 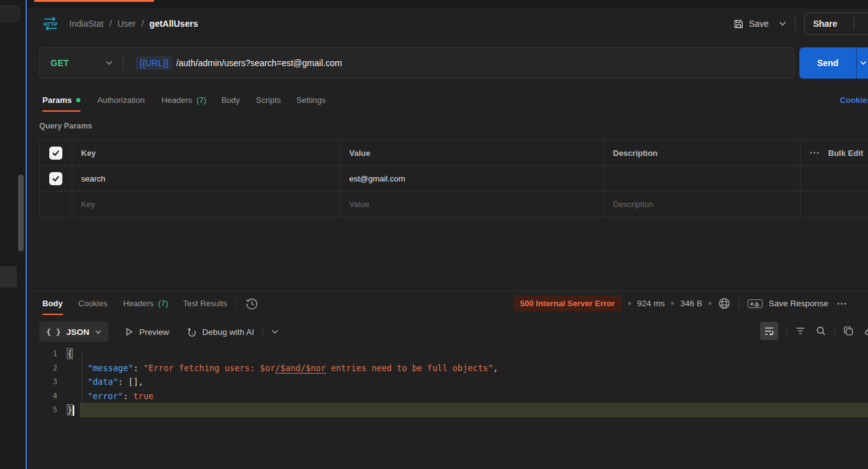 I want to click on request-title: getAllUsers, so click(x=174, y=24).